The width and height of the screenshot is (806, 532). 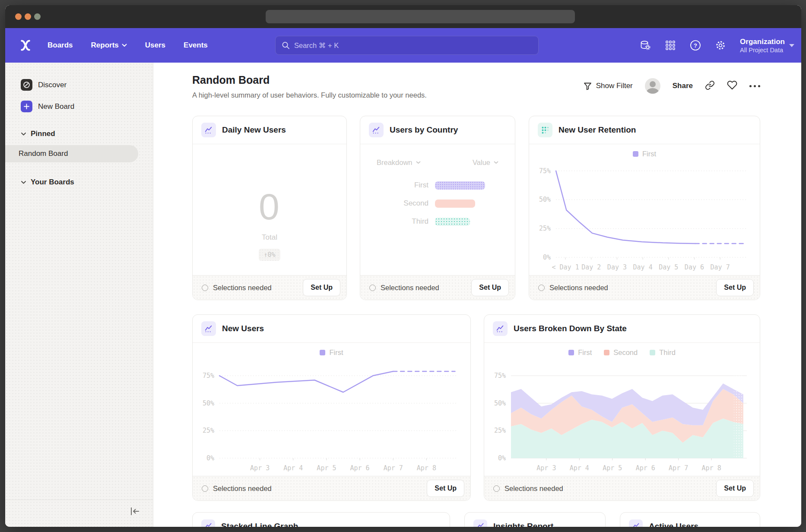 I want to click on sidebar-item-new-board: New Board, so click(x=48, y=106).